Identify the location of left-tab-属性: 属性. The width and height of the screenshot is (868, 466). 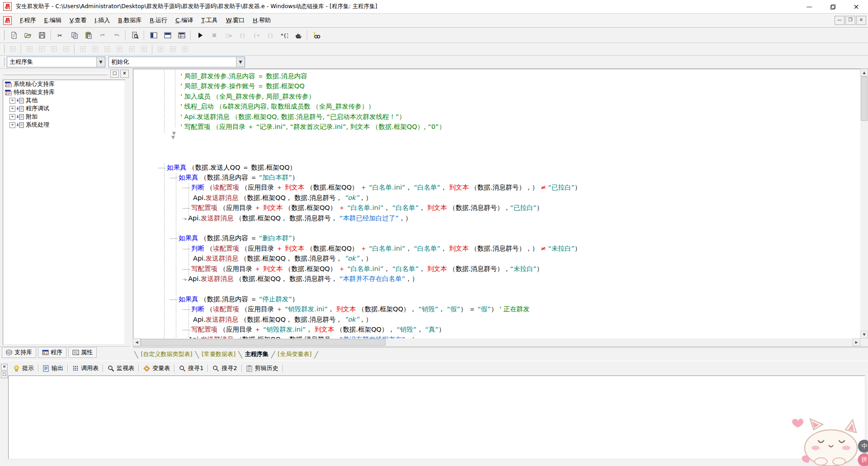
(82, 352).